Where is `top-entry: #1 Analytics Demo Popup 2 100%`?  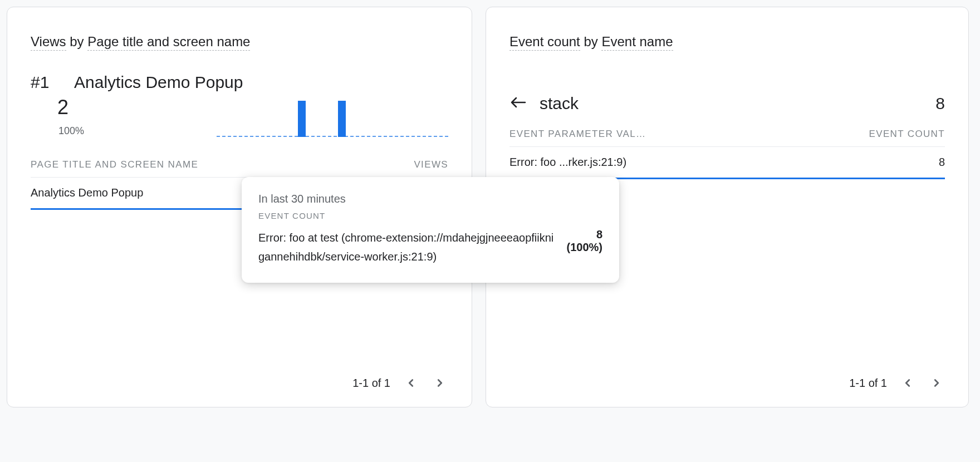
top-entry: #1 Analytics Demo Popup 2 100% is located at coordinates (239, 100).